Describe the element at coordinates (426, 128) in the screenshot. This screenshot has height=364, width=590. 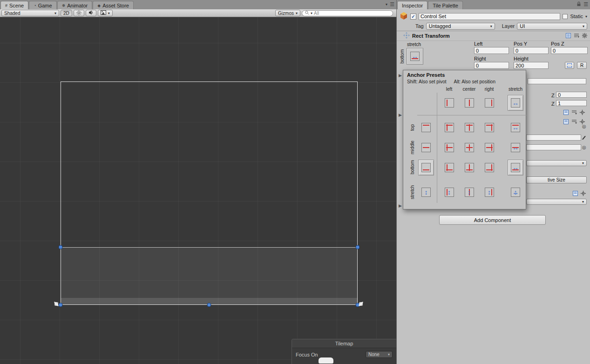
I see `anchor-preset-top` at that location.